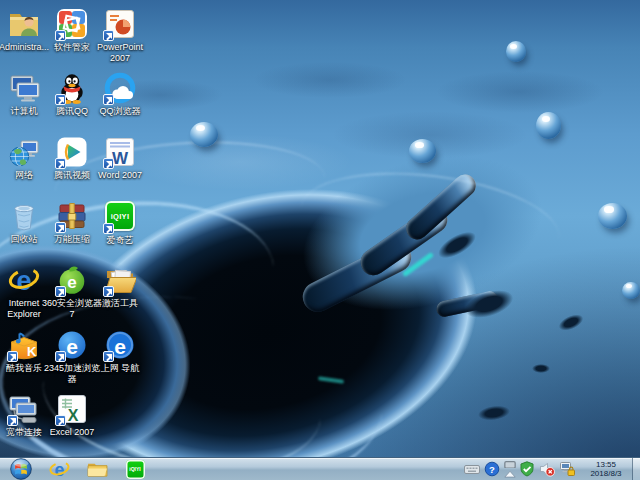 This screenshot has width=640, height=480. What do you see at coordinates (24, 24) in the screenshot?
I see `user-folder-icon` at bounding box center [24, 24].